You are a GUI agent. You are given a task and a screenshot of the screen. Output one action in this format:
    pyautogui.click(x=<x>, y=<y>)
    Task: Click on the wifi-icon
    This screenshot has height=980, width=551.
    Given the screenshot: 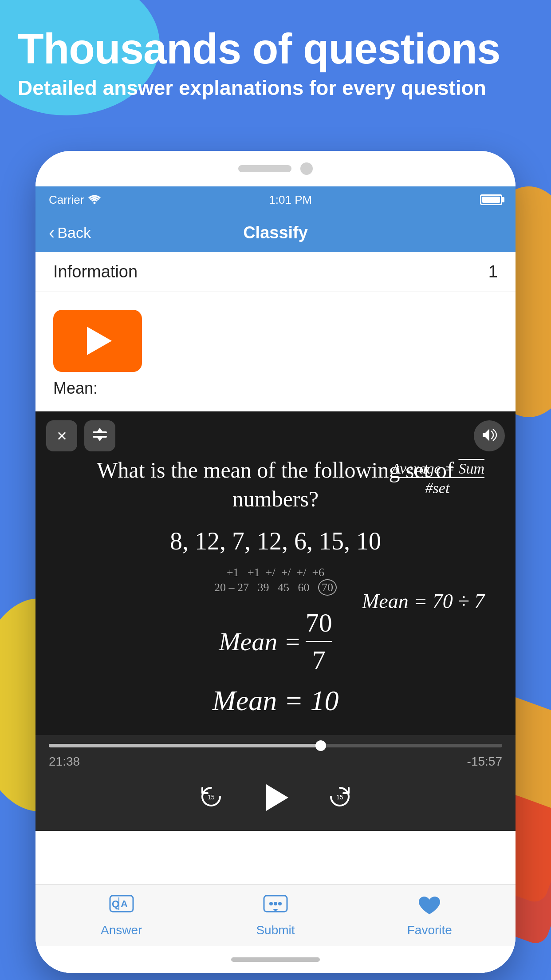 What is the action you would take?
    pyautogui.click(x=94, y=200)
    